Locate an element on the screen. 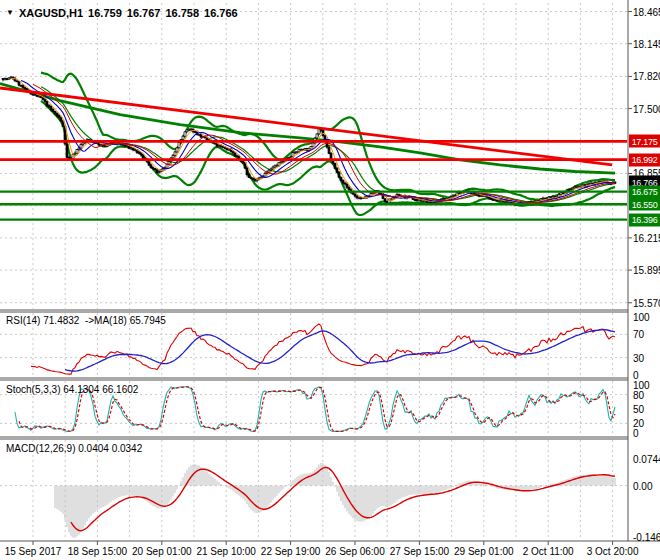 This screenshot has width=660, height=560. price-tick-label: 17.820 is located at coordinates (646, 76).